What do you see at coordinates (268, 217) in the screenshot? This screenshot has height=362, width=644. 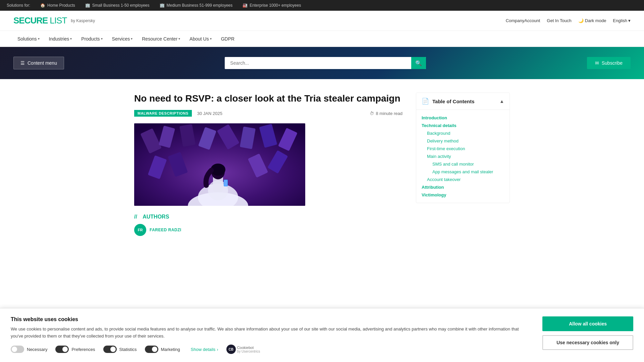 I see `authors-label: // AUTHORS` at bounding box center [268, 217].